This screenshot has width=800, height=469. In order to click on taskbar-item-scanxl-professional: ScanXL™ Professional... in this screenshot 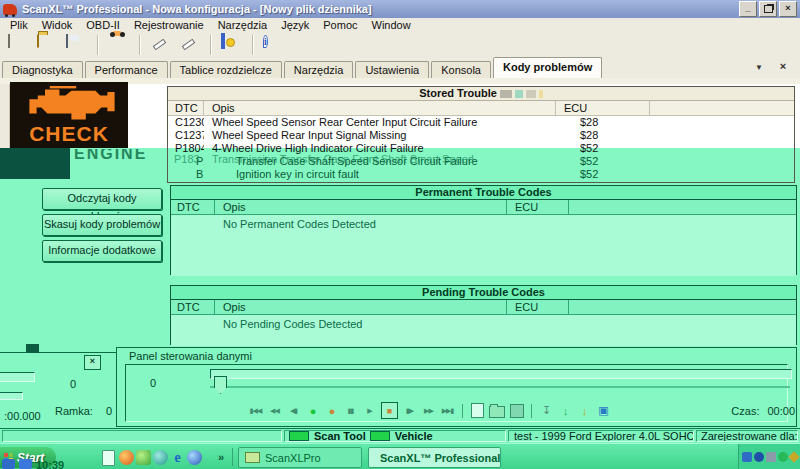, I will do `click(434, 458)`.